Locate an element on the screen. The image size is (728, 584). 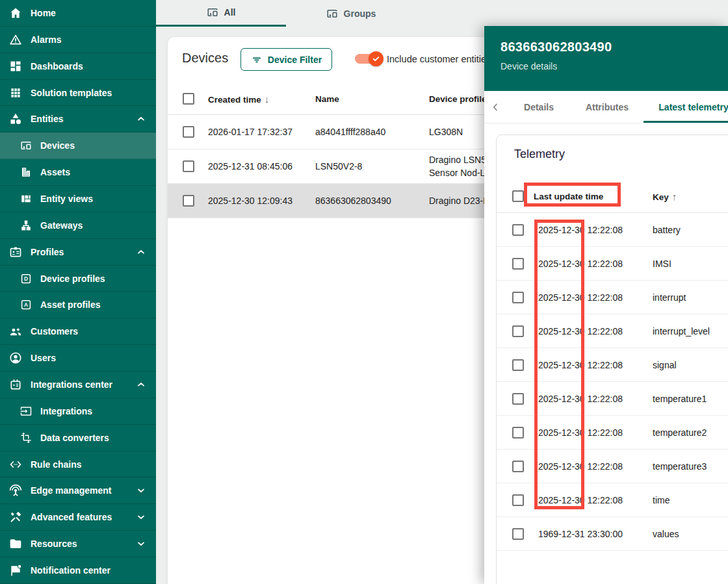
sidebar-item-advanced-features: Advanced features is located at coordinates (78, 517).